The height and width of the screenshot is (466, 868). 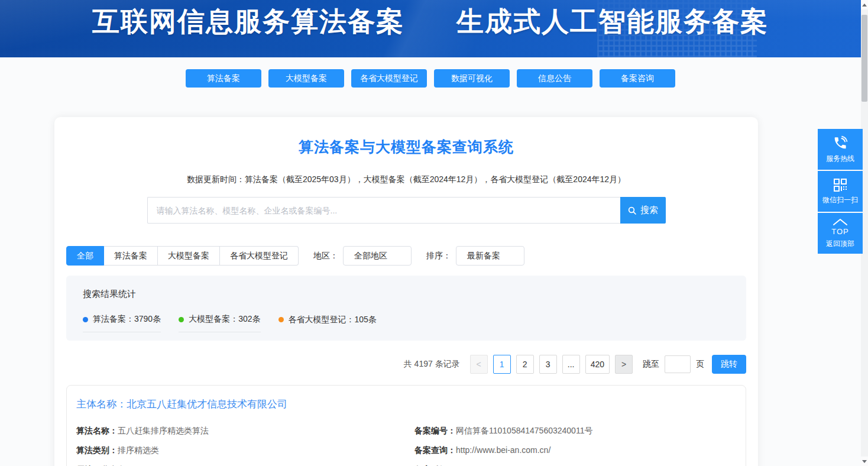 What do you see at coordinates (306, 78) in the screenshot?
I see `nav-llm-filing: 大模型备案` at bounding box center [306, 78].